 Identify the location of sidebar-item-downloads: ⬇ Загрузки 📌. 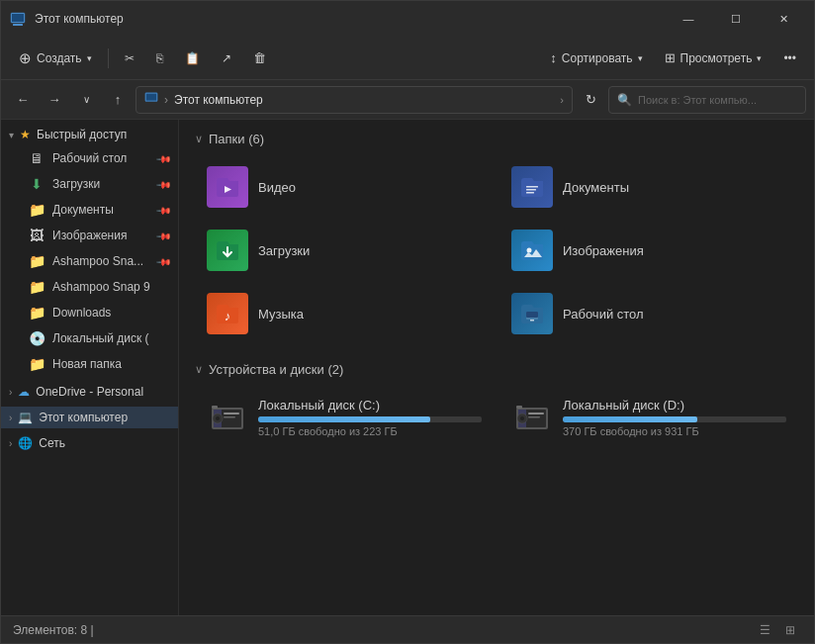
(89, 184).